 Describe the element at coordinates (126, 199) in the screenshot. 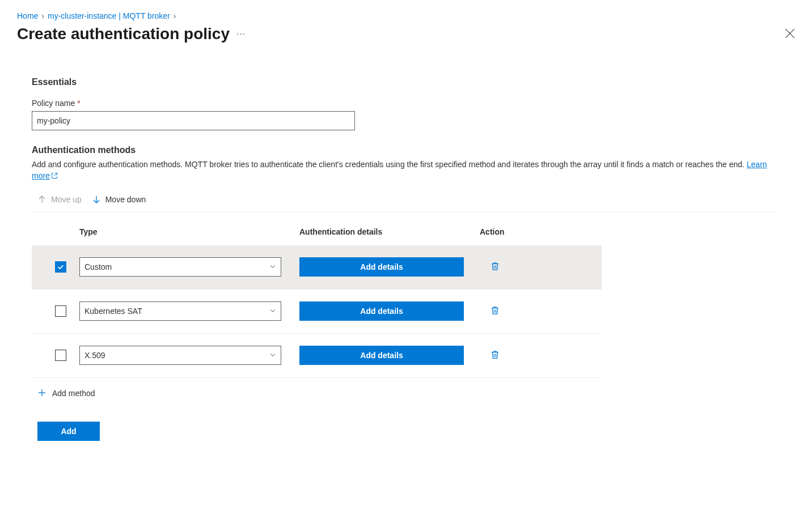

I see `move-down-label: Move down` at that location.